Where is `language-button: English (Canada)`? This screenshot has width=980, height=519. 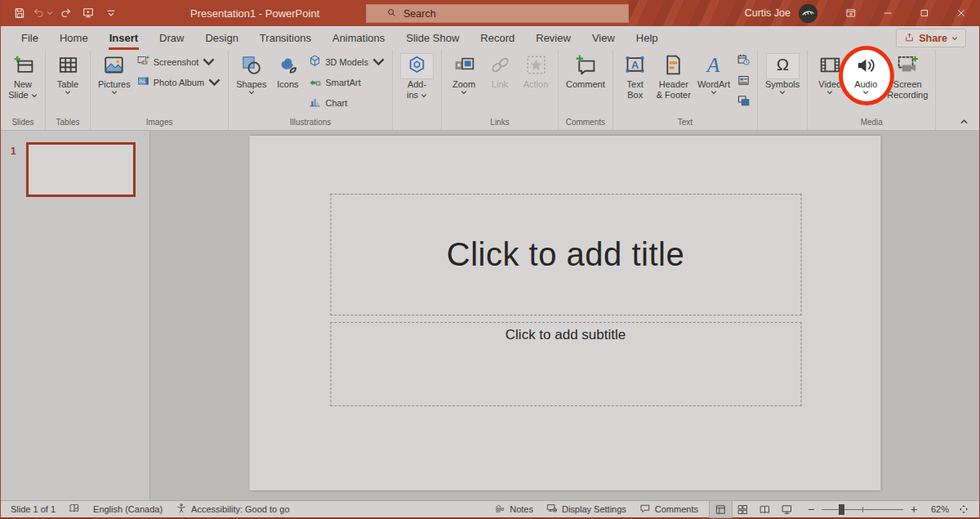 language-button: English (Canada) is located at coordinates (127, 509).